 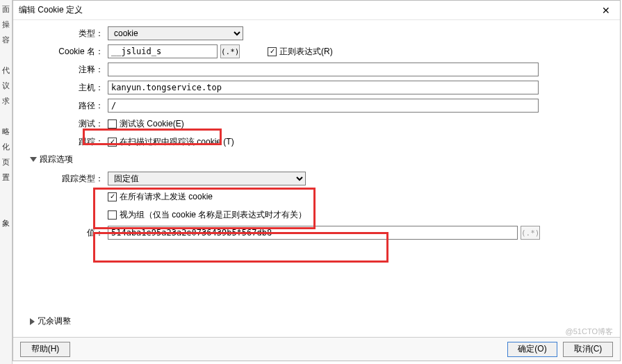 I want to click on track-type-select: 固定值, so click(x=207, y=179).